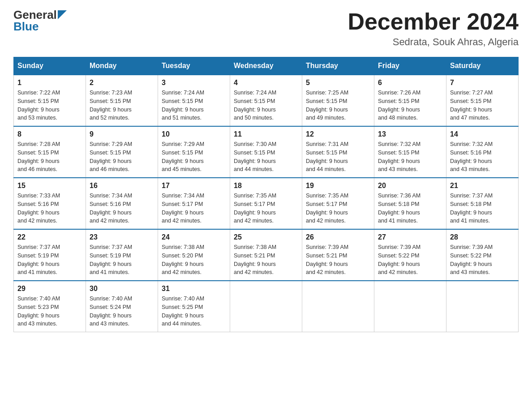  What do you see at coordinates (122, 209) in the screenshot?
I see `day-info: Sunrise: 7:34 AMSunset: 5:16 PMDaylight:…` at bounding box center [122, 209].